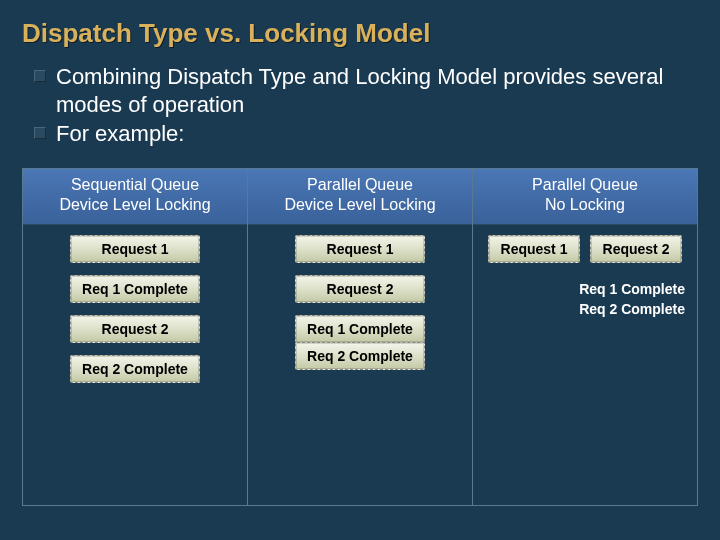 Image resolution: width=720 pixels, height=540 pixels. What do you see at coordinates (135, 186) in the screenshot?
I see `header-line: Sequential Queue` at bounding box center [135, 186].